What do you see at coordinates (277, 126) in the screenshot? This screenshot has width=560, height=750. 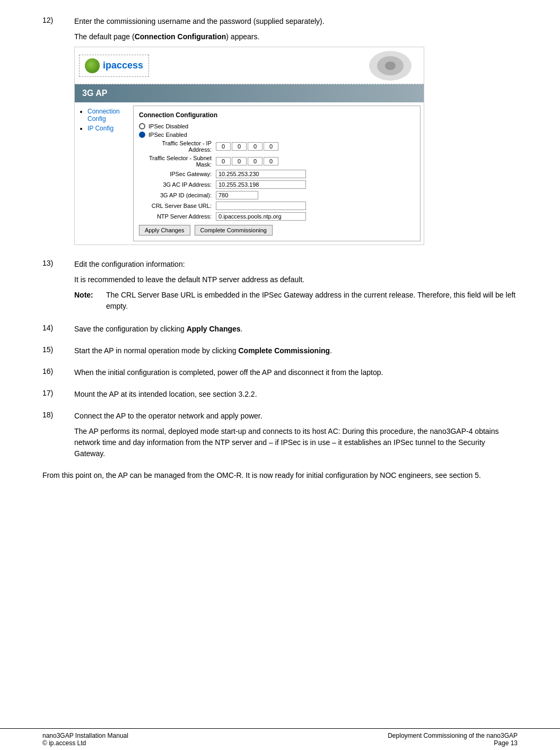 I see `radio-ipsec-disabled: IPSec Disabled` at bounding box center [277, 126].